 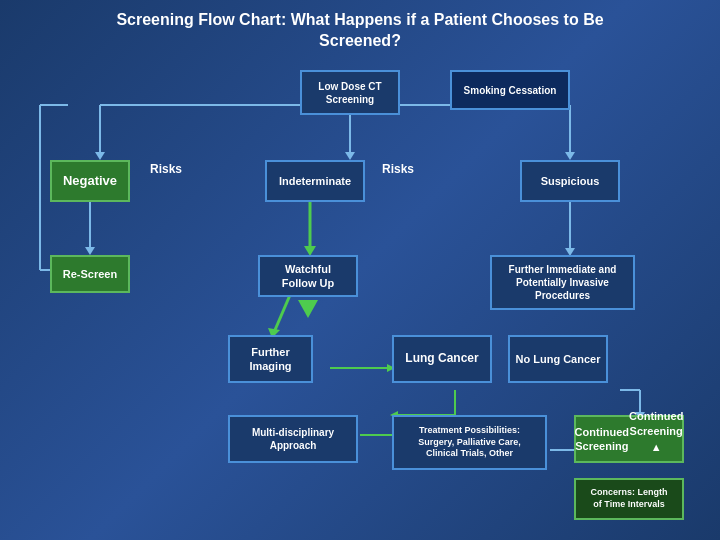 What do you see at coordinates (90, 274) in the screenshot?
I see `re-screen-box: Re-Screen` at bounding box center [90, 274].